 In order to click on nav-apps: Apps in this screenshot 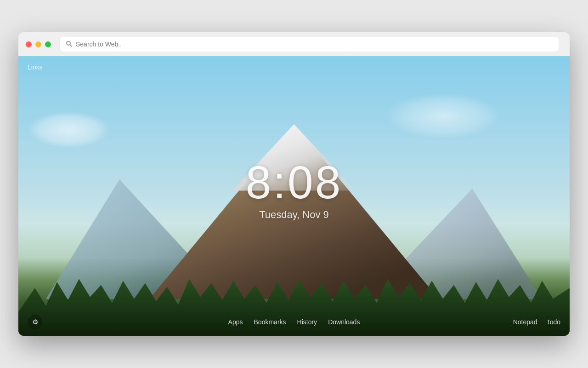, I will do `click(236, 322)`.